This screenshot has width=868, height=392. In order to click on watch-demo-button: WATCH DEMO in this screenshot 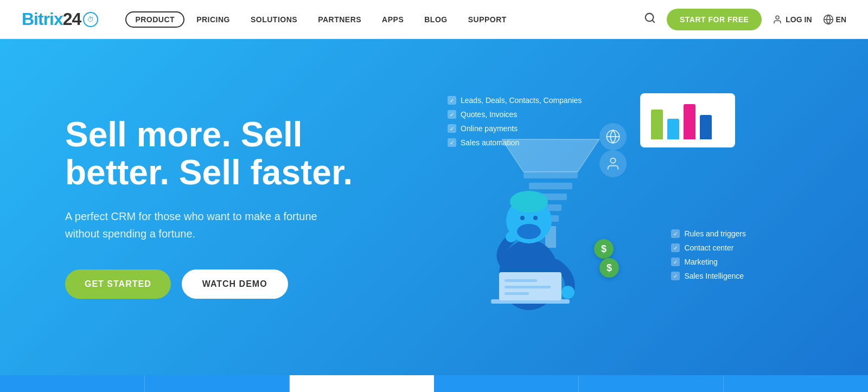, I will do `click(235, 284)`.